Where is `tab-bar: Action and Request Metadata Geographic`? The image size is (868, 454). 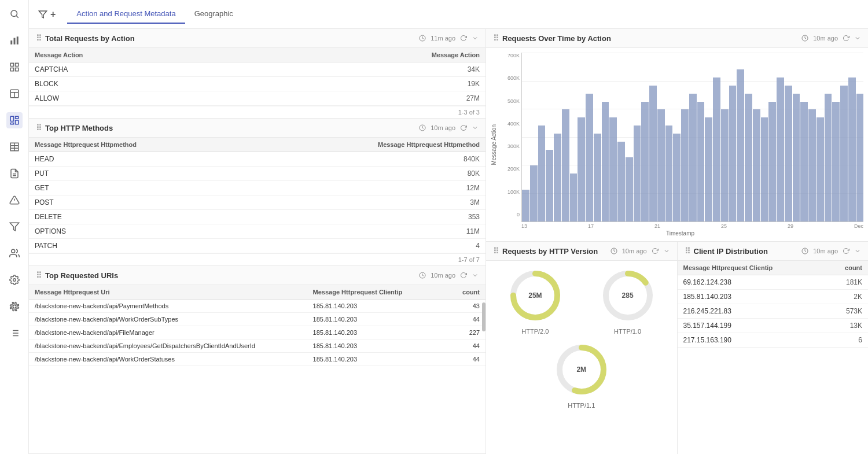 tab-bar: Action and Request Metadata Geographic is located at coordinates (155, 14).